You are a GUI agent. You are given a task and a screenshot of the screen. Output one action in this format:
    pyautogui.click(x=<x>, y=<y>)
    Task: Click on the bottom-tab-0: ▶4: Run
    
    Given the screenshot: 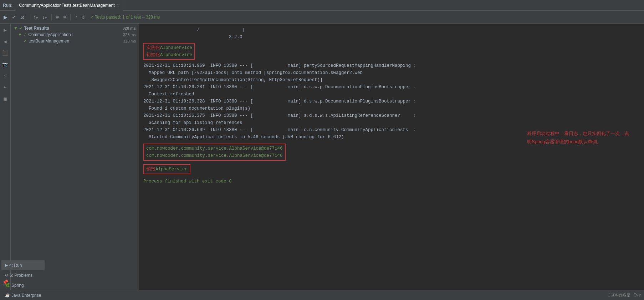 What is the action you would take?
    pyautogui.click(x=23, y=265)
    